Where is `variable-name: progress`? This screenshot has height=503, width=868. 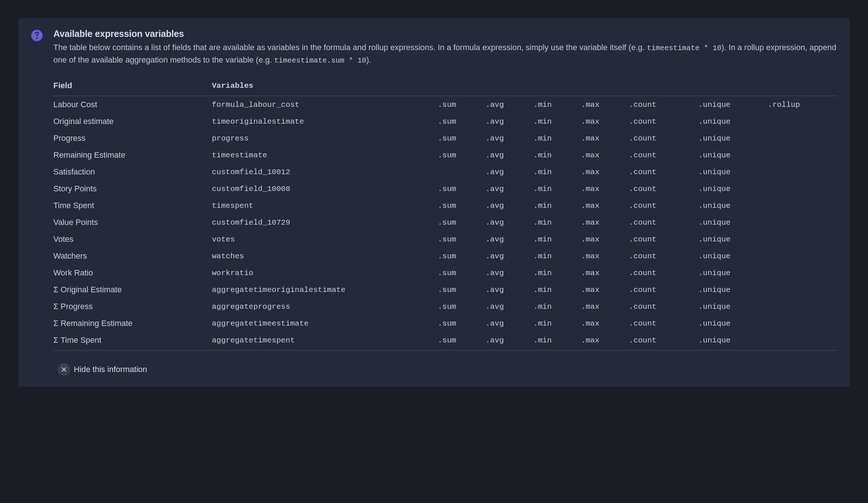 variable-name: progress is located at coordinates (325, 138).